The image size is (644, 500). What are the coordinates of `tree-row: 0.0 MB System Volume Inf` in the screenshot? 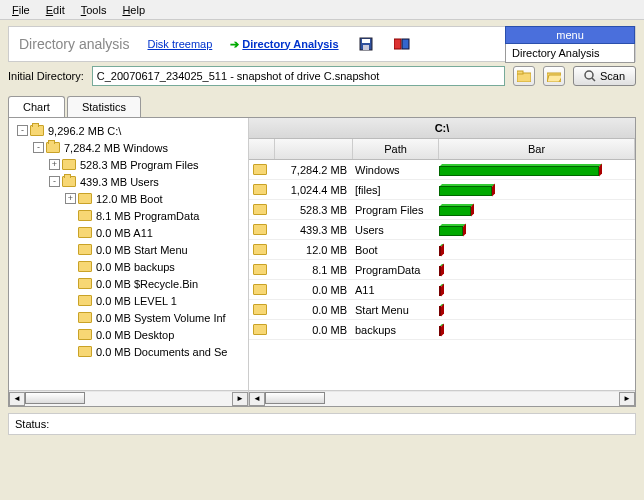 It's located at (128, 318).